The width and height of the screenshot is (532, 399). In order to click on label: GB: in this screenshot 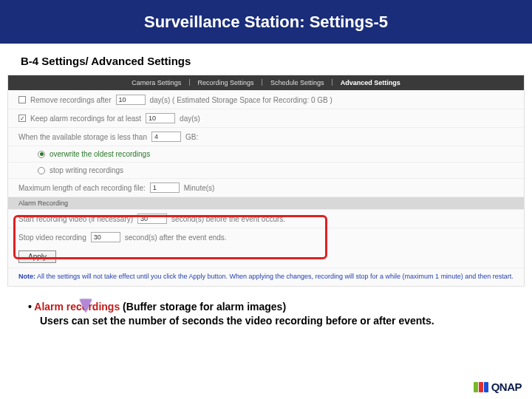, I will do `click(192, 137)`.